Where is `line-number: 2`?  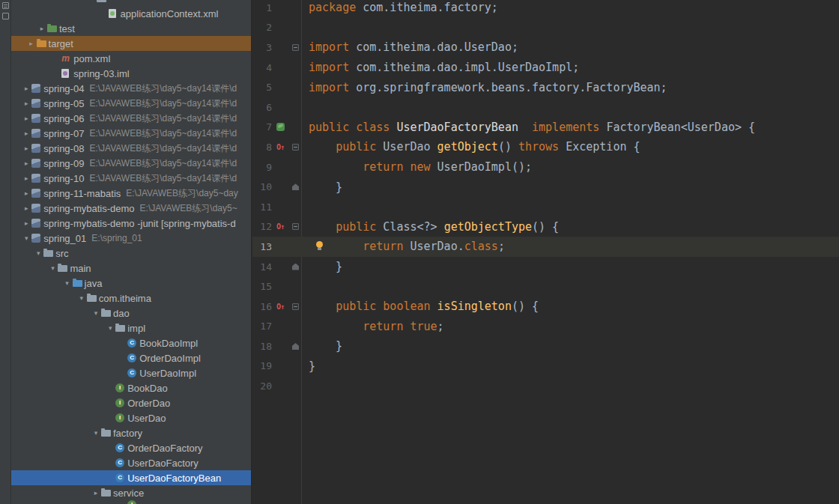 line-number: 2 is located at coordinates (262, 27).